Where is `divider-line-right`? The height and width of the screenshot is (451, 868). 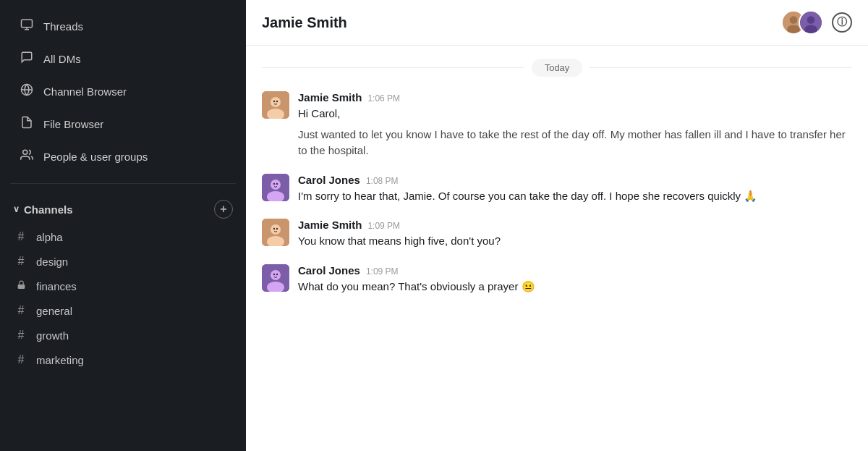
divider-line-right is located at coordinates (720, 68).